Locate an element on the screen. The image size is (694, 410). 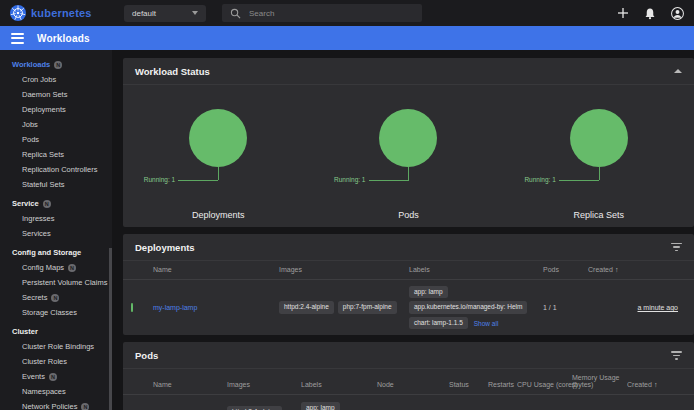
pods-ratio: 1 / 1 is located at coordinates (566, 308).